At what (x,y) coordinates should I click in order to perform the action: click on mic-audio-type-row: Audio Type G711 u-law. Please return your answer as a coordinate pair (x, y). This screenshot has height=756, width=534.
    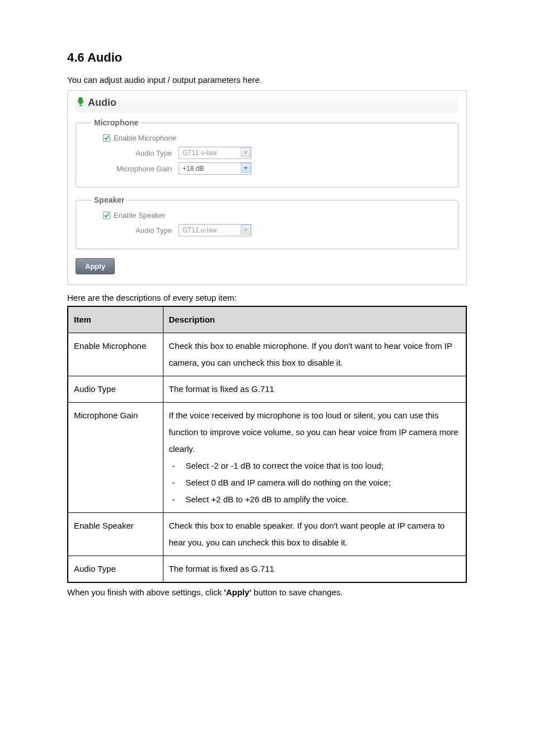
    Looking at the image, I should click on (270, 153).